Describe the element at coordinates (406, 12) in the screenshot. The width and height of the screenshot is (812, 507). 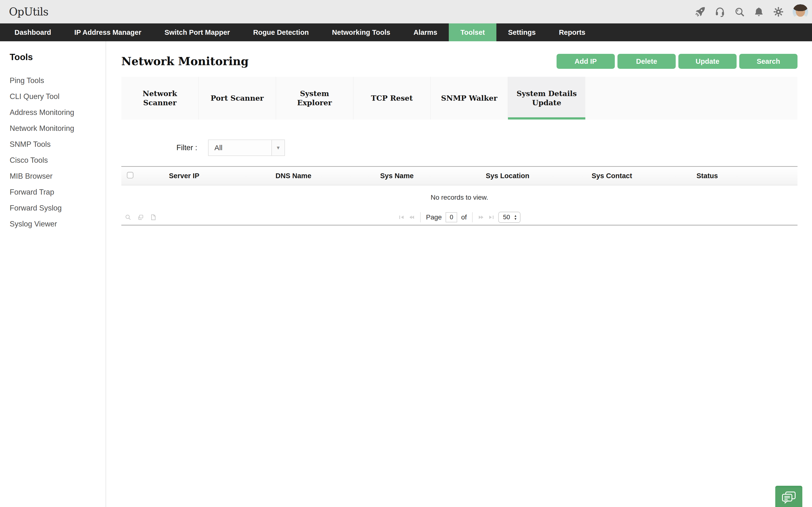
I see `top-bar: OpUtils` at that location.